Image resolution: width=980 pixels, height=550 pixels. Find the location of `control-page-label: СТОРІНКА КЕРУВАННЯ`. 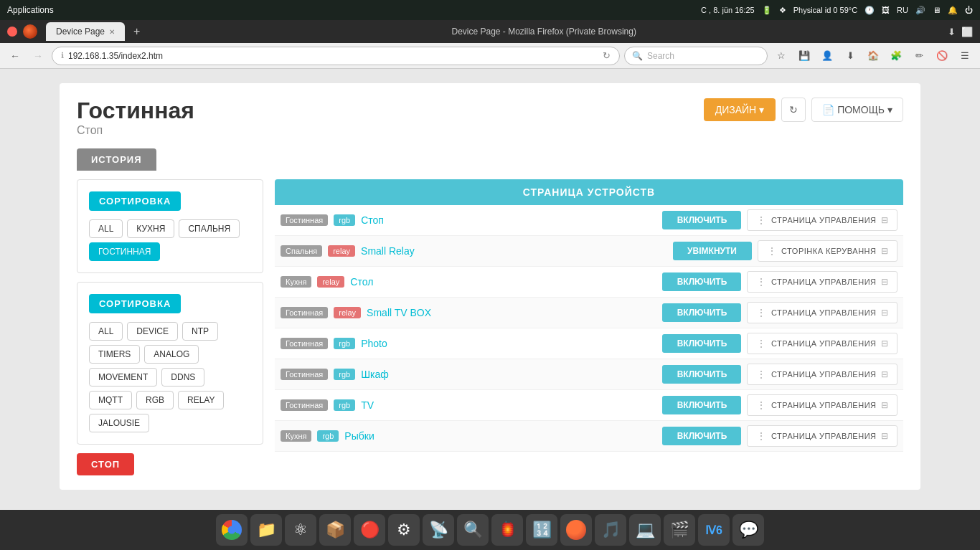

control-page-label: СТОРІНКА КЕРУВАННЯ is located at coordinates (829, 251).